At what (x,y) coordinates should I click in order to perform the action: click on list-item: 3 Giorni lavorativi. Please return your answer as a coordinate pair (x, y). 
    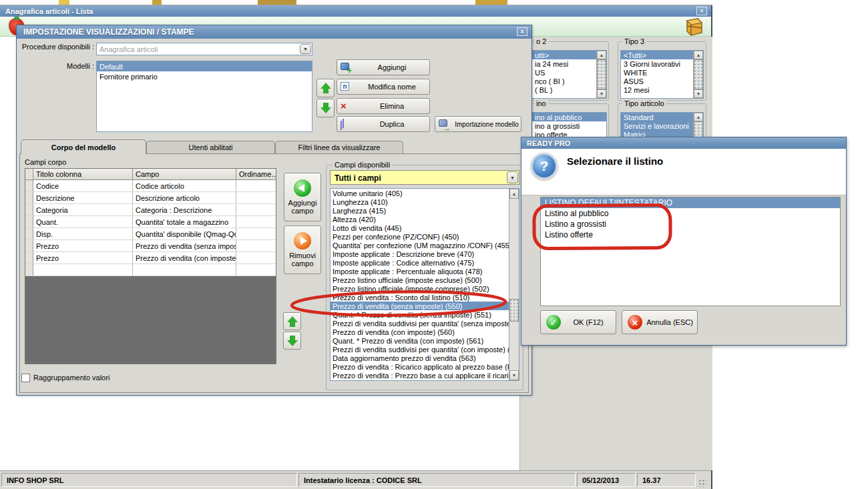
    Looking at the image, I should click on (662, 64).